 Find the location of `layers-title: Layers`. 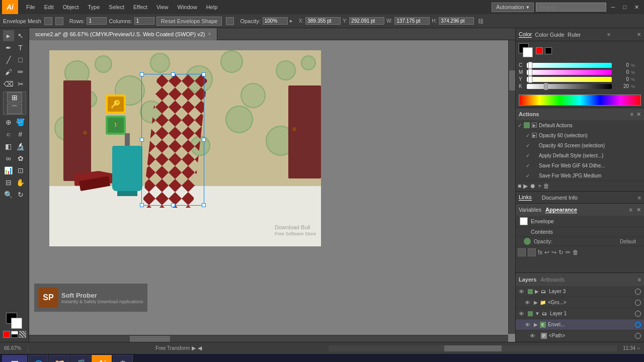

layers-title: Layers is located at coordinates (527, 280).